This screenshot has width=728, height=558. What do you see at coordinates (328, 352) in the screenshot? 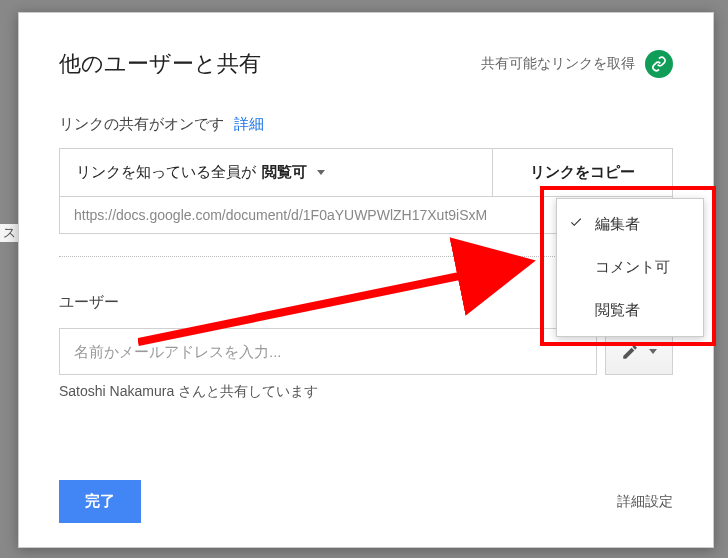
I see `user-email-input` at bounding box center [328, 352].